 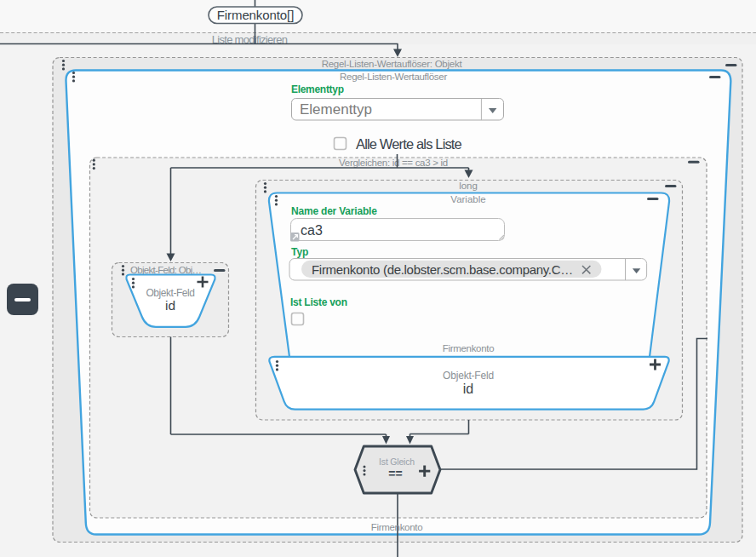 What do you see at coordinates (397, 462) in the screenshot?
I see `svg-text: Ist Gleich` at bounding box center [397, 462].